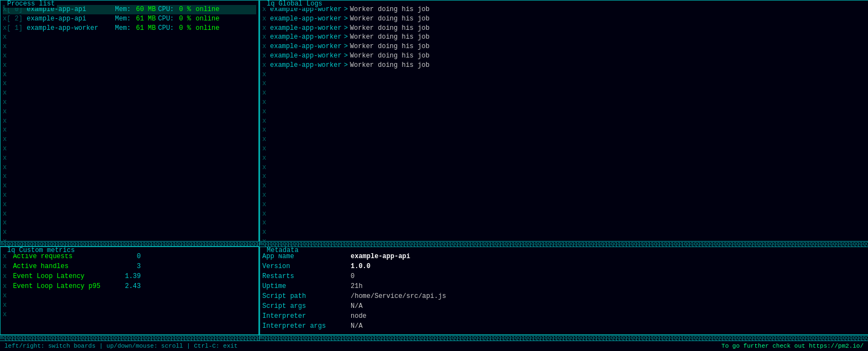  Describe the element at coordinates (129, 84) in the screenshot. I see `empty-row-pl-6: x` at that location.